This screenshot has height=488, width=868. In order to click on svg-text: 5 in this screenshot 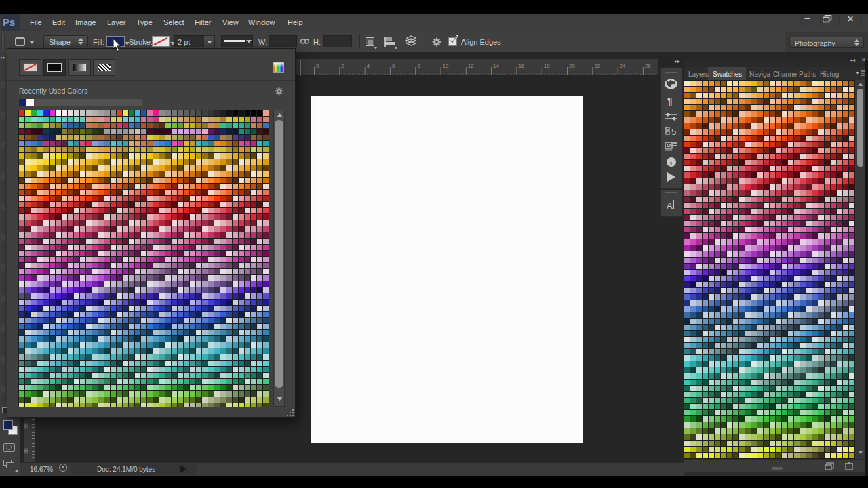, I will do `click(674, 131)`.